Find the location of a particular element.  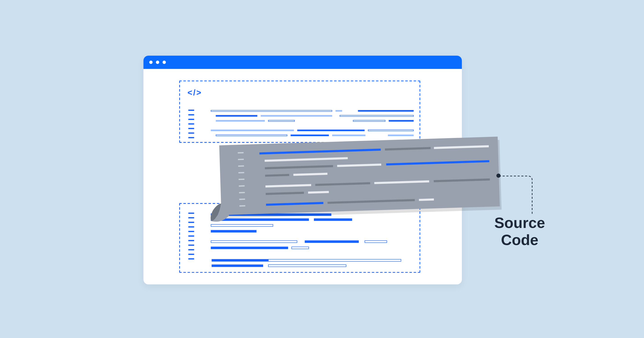

callout-label-line1: Source is located at coordinates (520, 223).